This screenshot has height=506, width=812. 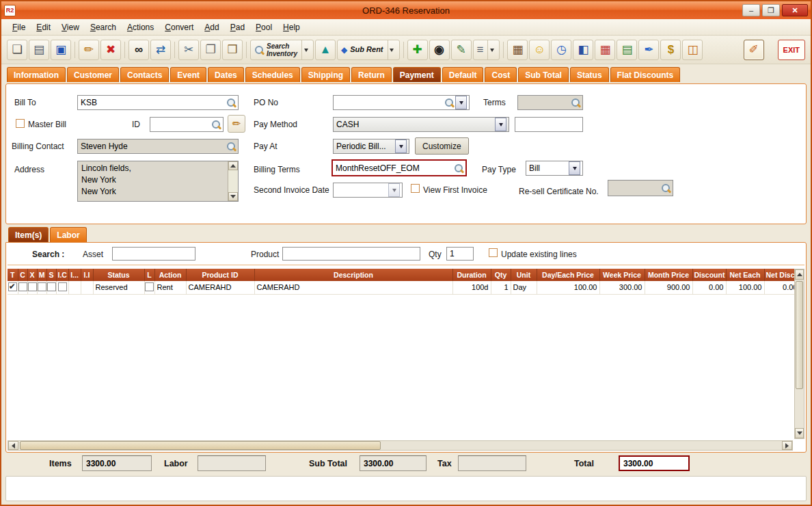 What do you see at coordinates (282, 50) in the screenshot?
I see `search-inventory-button: Search Inventory` at bounding box center [282, 50].